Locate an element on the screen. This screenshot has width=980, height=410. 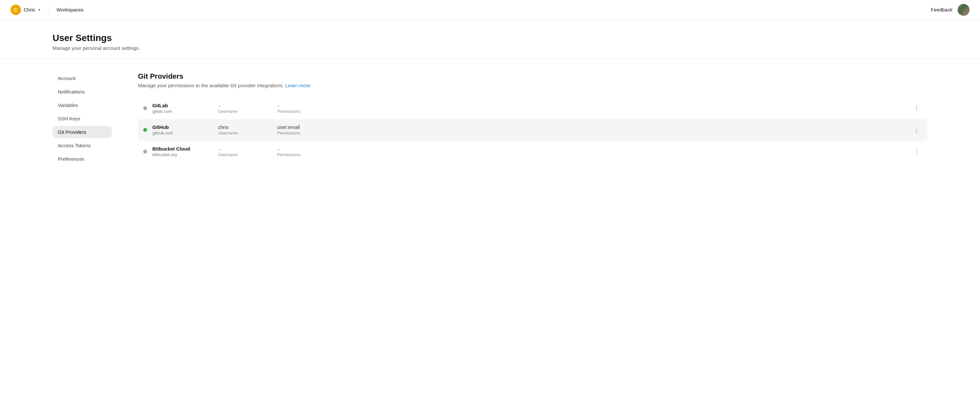
nav-right: Feedback is located at coordinates (950, 10).